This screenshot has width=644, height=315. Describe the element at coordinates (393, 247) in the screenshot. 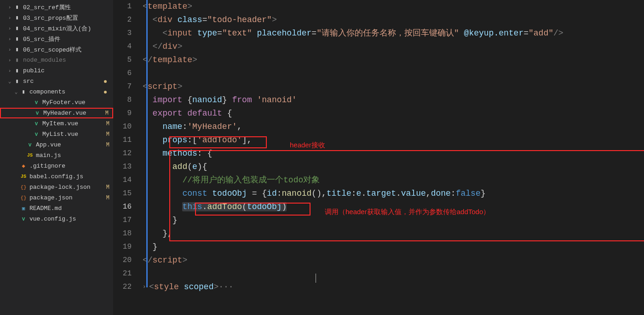

I see `code-content: }` at that location.